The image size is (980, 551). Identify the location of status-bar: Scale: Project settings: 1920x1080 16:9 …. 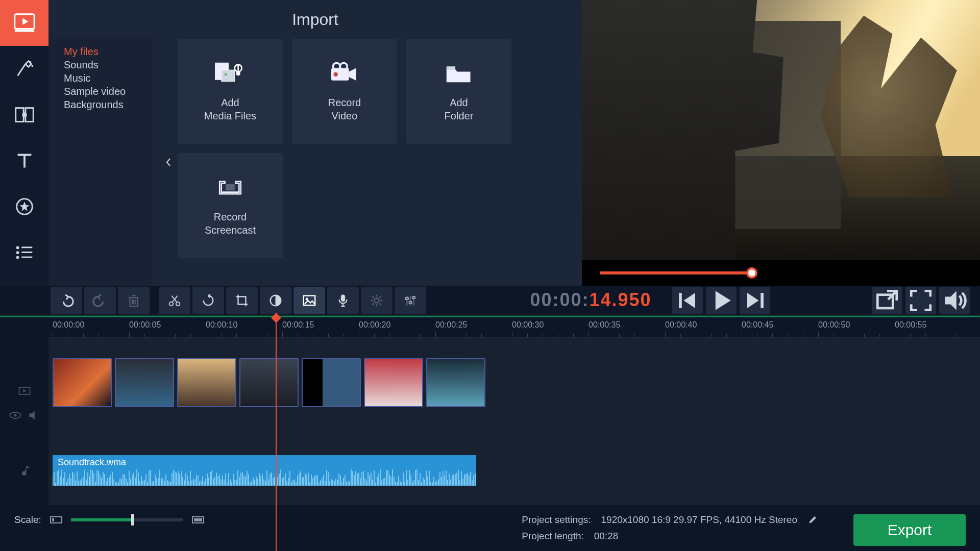
(490, 528).